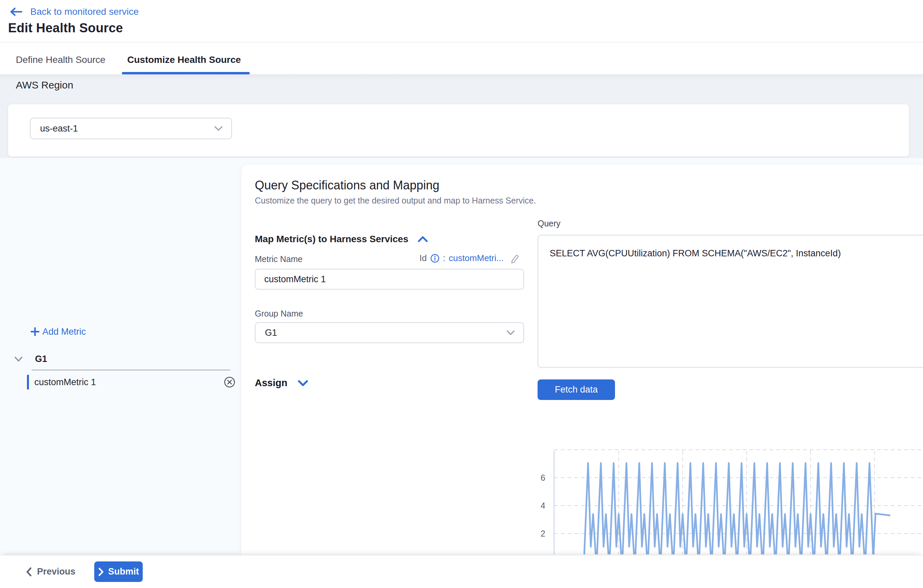 This screenshot has height=588, width=923. Describe the element at coordinates (576, 390) in the screenshot. I see `fetch-data-label: Fetch data` at that location.